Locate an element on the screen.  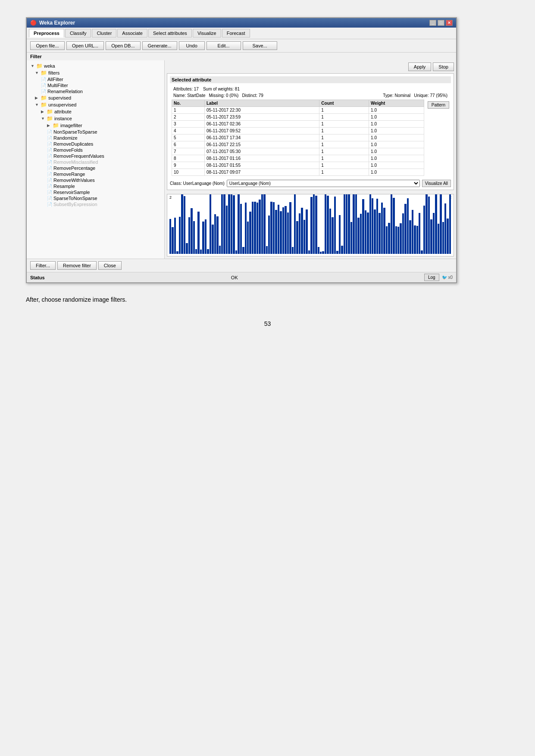
weka-icon: 🔴 is located at coordinates (34, 23).